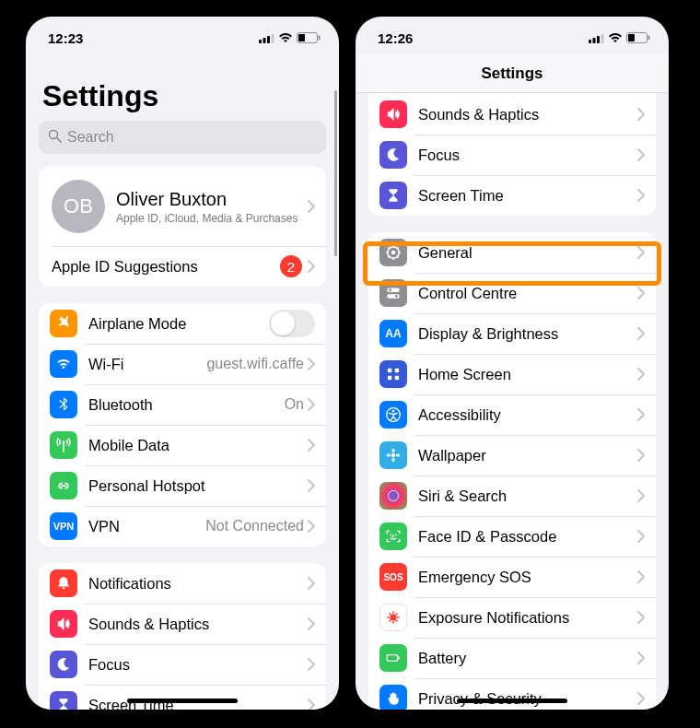 This screenshot has height=728, width=700. I want to click on battery-row: Battery, so click(512, 658).